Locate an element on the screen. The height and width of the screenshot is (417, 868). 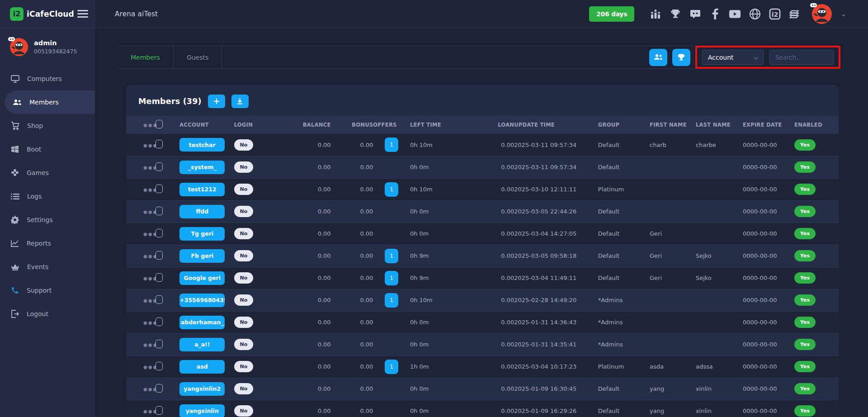
members-icon is located at coordinates (658, 57).